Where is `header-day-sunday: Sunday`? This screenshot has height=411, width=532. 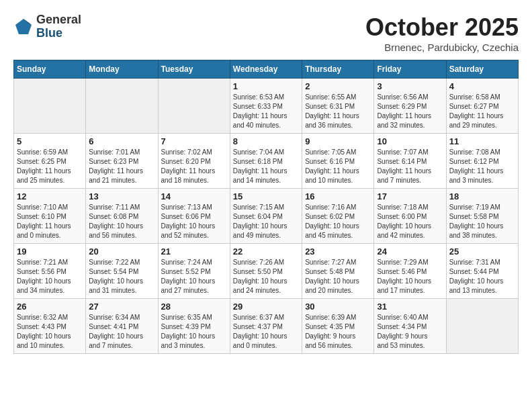
header-day-sunday: Sunday is located at coordinates (50, 70).